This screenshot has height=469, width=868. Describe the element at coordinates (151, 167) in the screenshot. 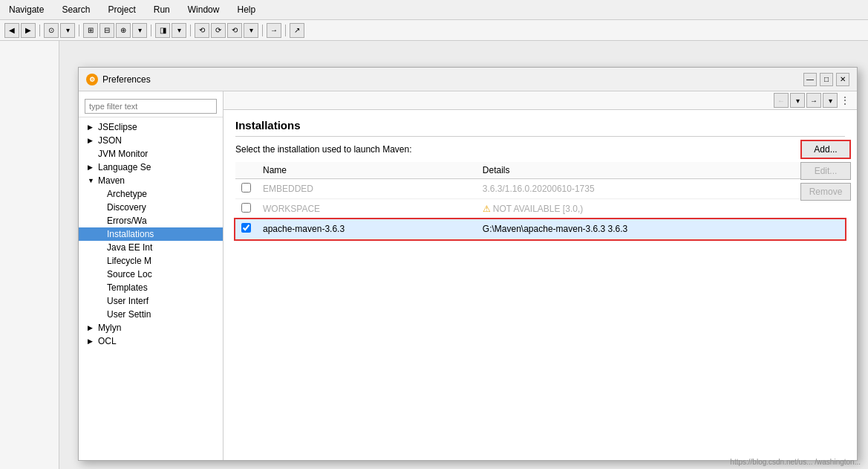

I see `sidebar-tree-item-3: ▶Language Se` at that location.